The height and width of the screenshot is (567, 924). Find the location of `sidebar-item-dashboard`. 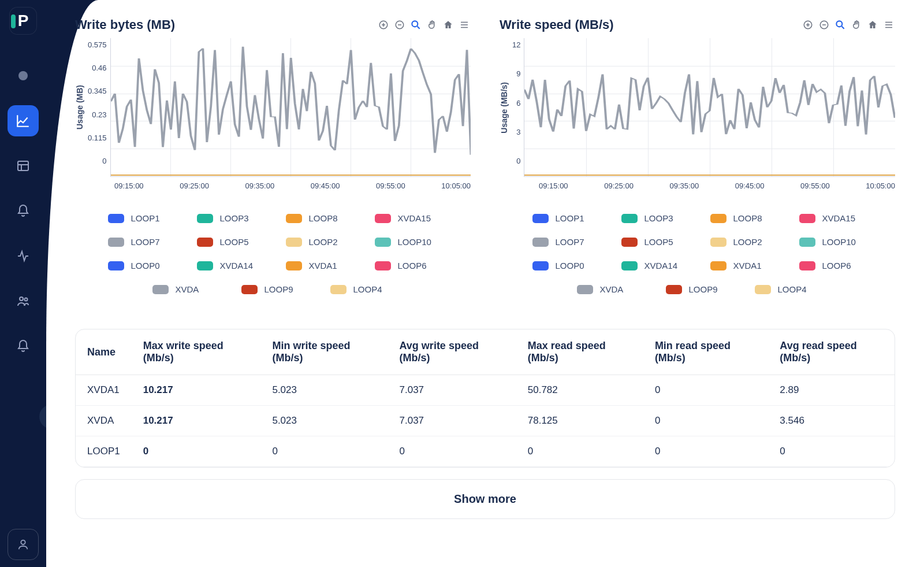

sidebar-item-dashboard is located at coordinates (23, 166).